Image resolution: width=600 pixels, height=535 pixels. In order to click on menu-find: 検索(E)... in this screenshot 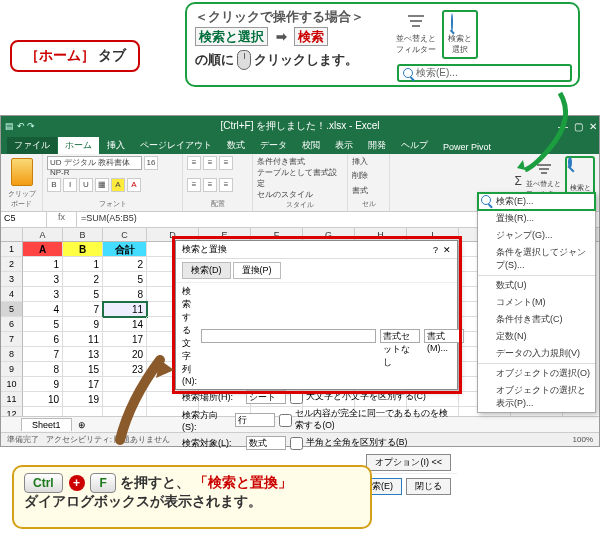, I will do `click(536, 202)`.